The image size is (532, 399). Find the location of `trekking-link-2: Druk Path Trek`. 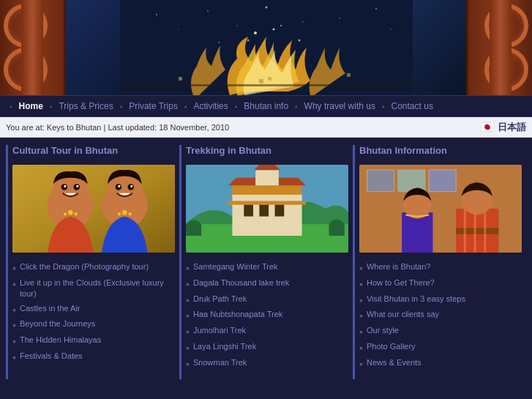

trekking-link-2: Druk Path Trek is located at coordinates (220, 299).